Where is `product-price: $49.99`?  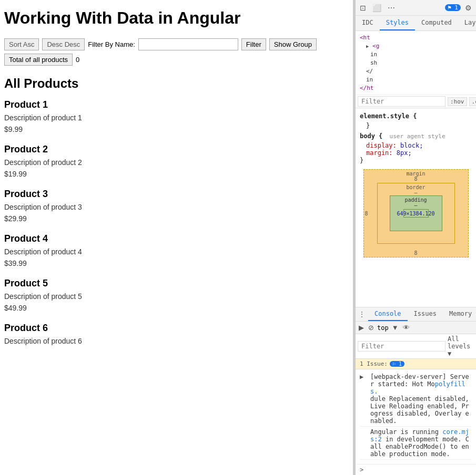 product-price: $49.99 is located at coordinates (175, 308).